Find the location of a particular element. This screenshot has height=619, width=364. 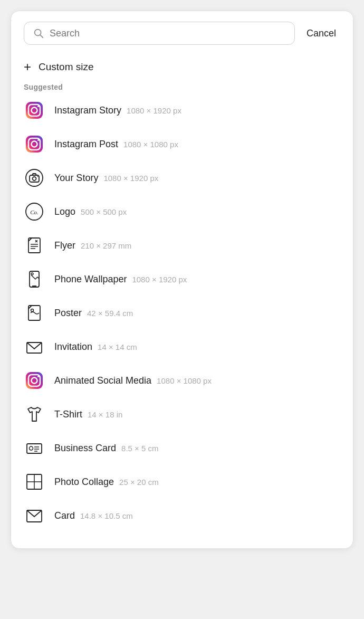

instagram-post-text: Instagram Post 1080 × 1080 px is located at coordinates (116, 145).